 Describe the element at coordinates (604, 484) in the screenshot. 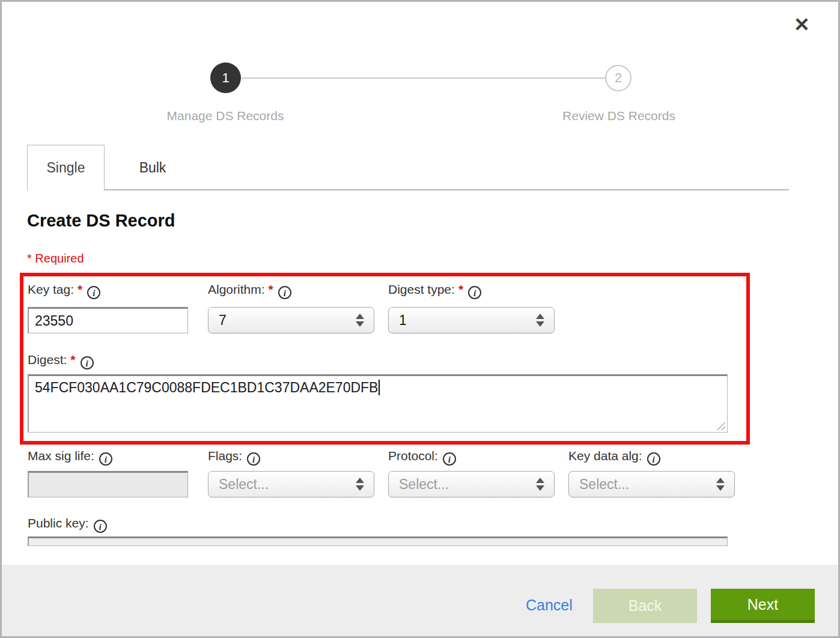

I see `key-data-alg-value: Select...` at that location.